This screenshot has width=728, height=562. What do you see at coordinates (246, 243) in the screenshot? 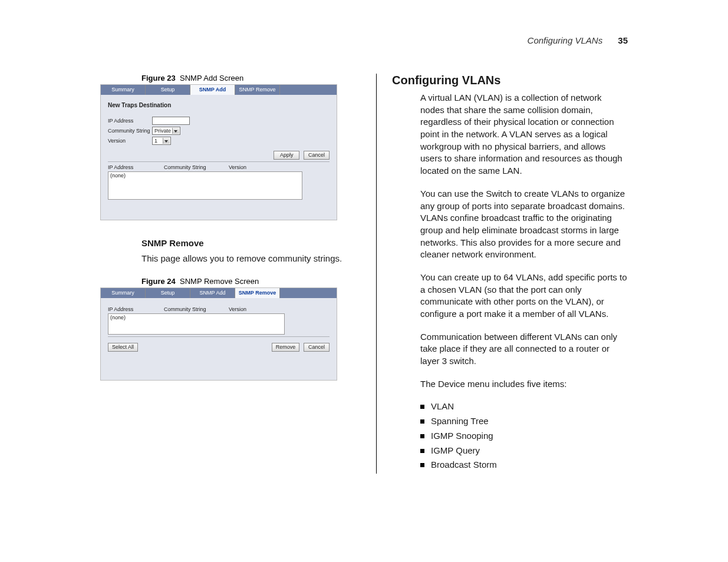
I see `snmp-remove-heading: SNMP Remove` at bounding box center [246, 243].